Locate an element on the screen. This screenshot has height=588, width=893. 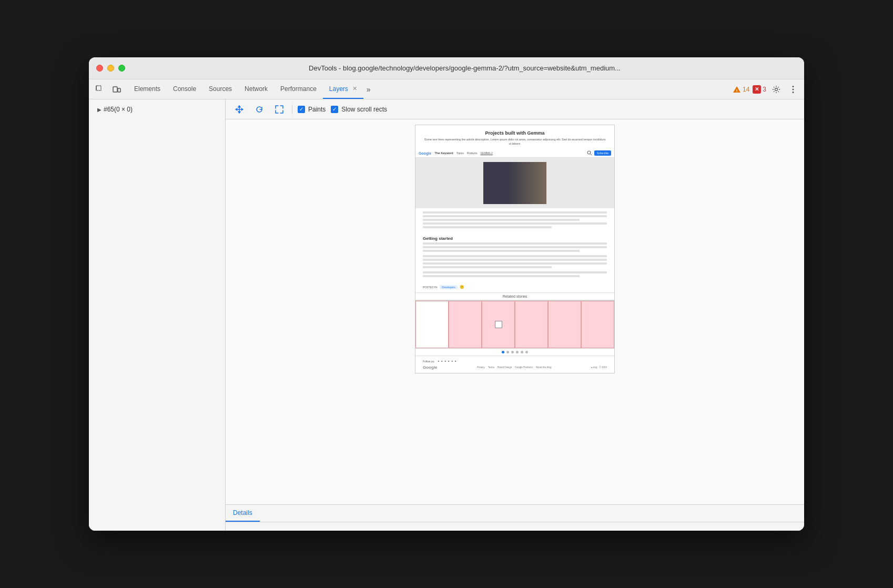
inspect-element-button is located at coordinates (100, 89).